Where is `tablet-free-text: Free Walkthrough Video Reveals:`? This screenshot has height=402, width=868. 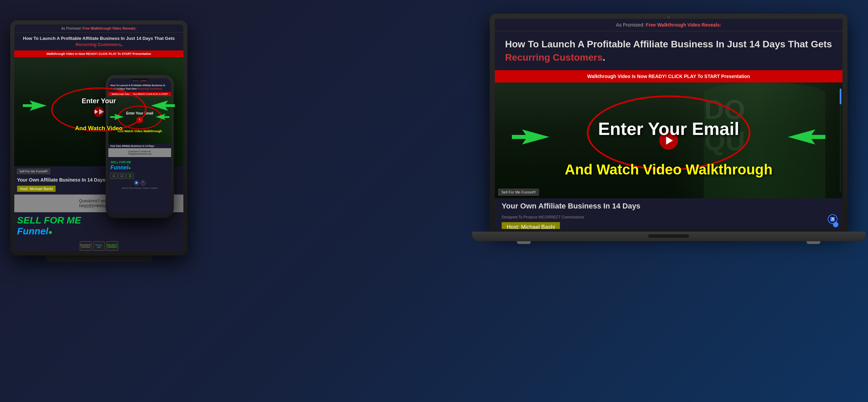 tablet-free-text: Free Walkthrough Video Reveals: is located at coordinates (109, 29).